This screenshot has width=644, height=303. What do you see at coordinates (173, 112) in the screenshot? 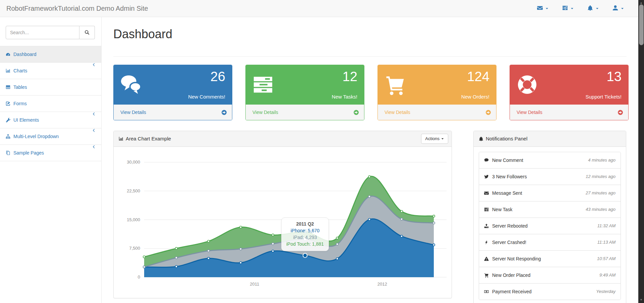
I see `new-comments-view-details-link: View Details` at bounding box center [173, 112].